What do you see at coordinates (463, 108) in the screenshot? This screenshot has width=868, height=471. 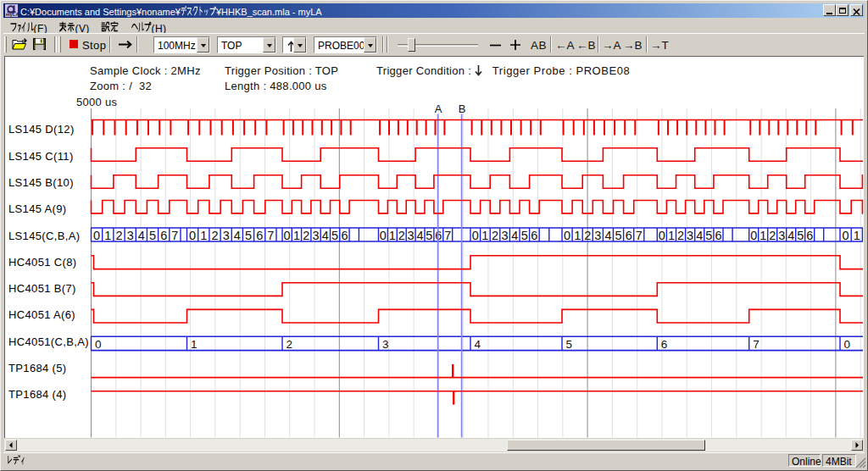 I see `svg-text: B` at bounding box center [463, 108].